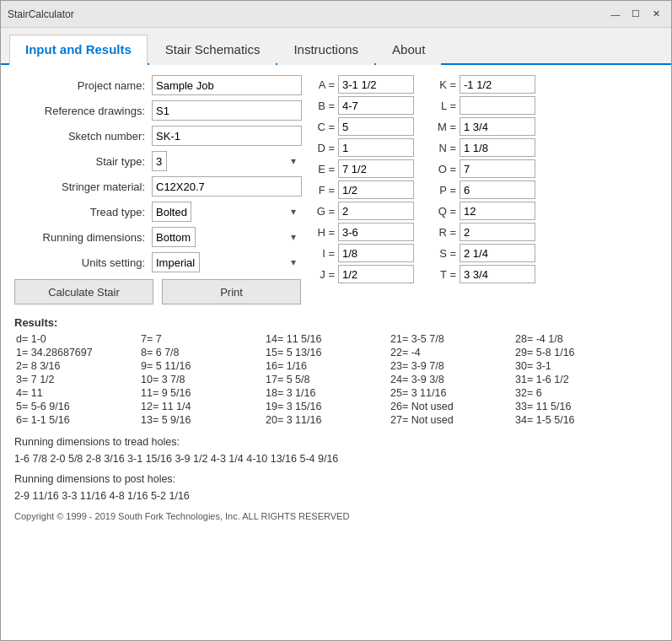 The height and width of the screenshot is (641, 672). Describe the element at coordinates (483, 253) in the screenshot. I see `var-s: S =` at that location.